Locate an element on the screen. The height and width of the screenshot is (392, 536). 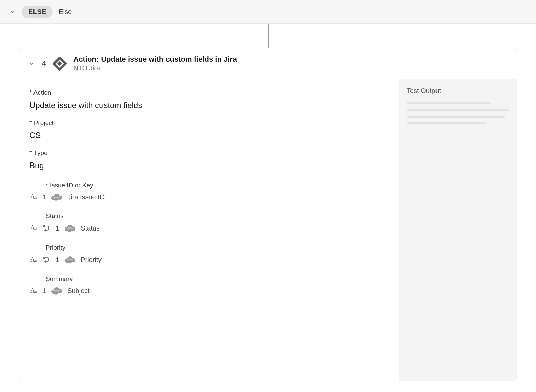
field-action: * Action Update issue with custom fields is located at coordinates (209, 100).